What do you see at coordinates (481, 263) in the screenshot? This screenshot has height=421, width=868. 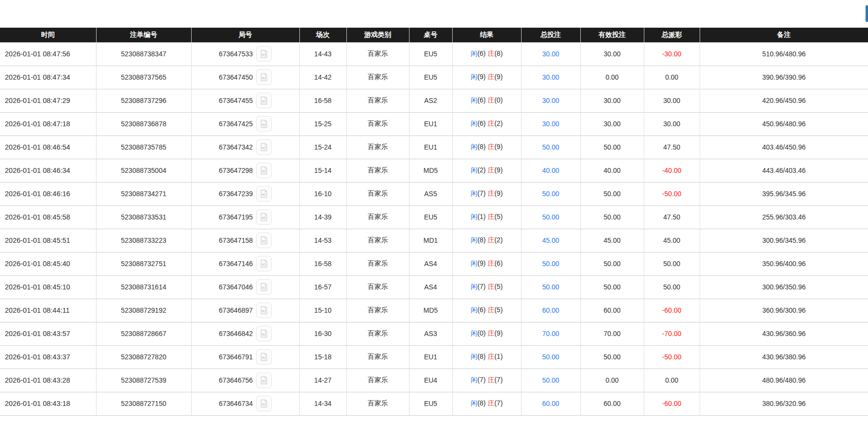 I see `result-player-value: (9)` at bounding box center [481, 263].